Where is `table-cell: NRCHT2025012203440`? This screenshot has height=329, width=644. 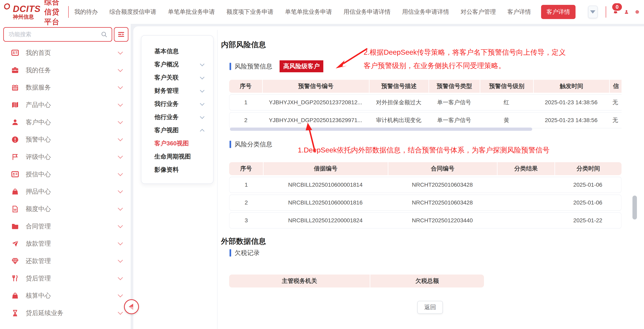
table-cell: NRCHT2025012203440 is located at coordinates (442, 220).